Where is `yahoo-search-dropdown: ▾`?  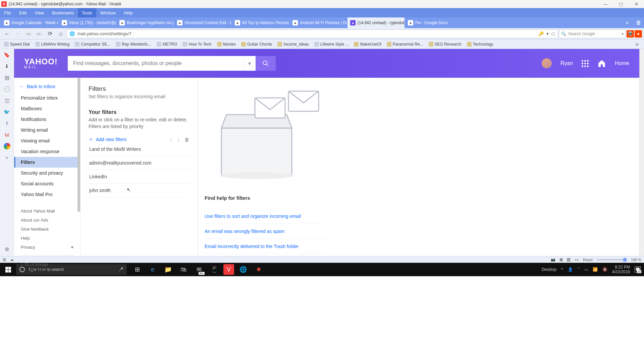
yahoo-search-dropdown: ▾ is located at coordinates (250, 63).